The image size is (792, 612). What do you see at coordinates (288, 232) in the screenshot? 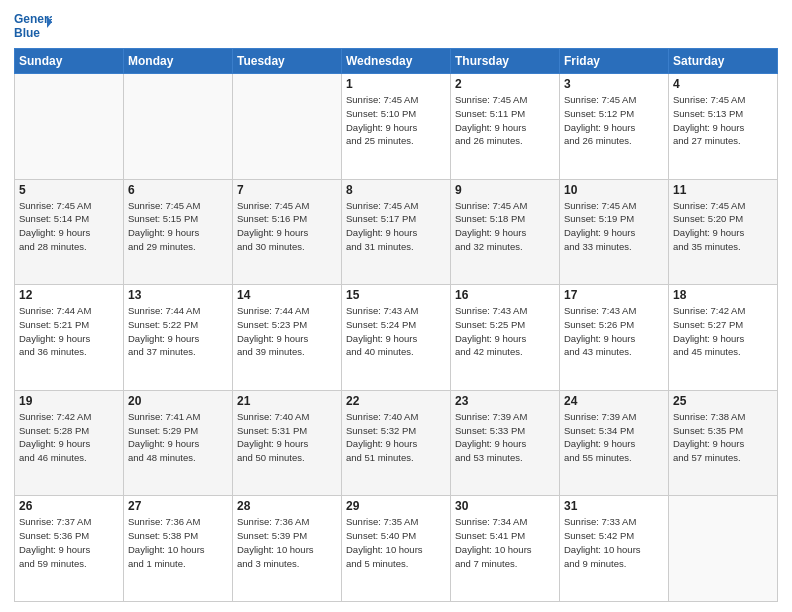
I see `calendar-cell: 7Sunrise: 7:45 AMSunset: 5:16 PMDaylight…` at bounding box center [288, 232].